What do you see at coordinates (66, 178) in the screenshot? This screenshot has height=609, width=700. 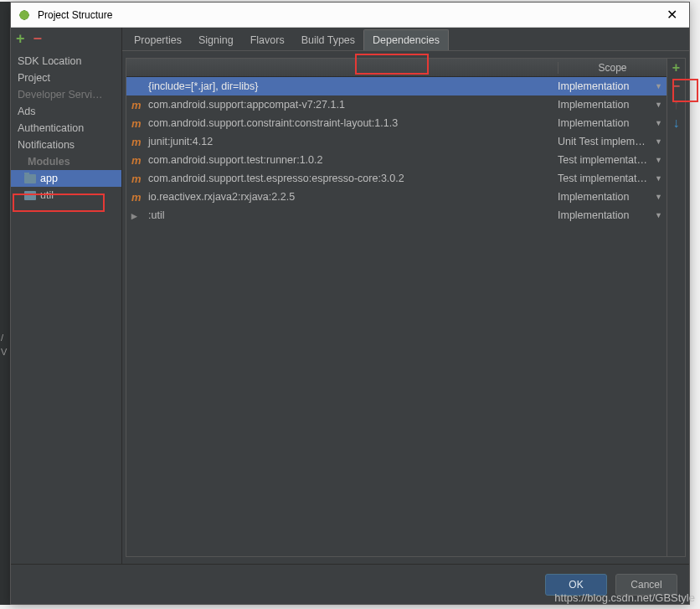 I see `sidebar-item-app: app` at bounding box center [66, 178].